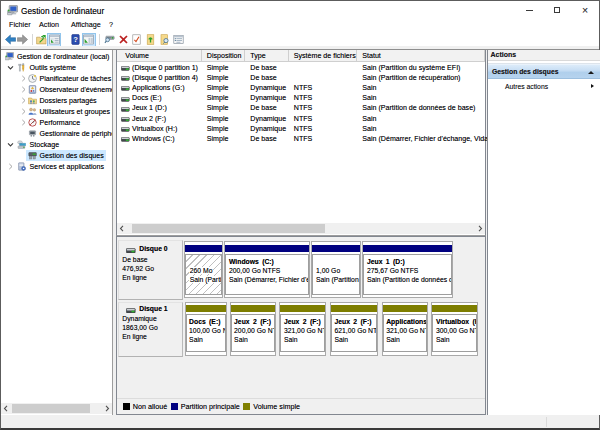  I want to click on export-list-icon, so click(42, 40).